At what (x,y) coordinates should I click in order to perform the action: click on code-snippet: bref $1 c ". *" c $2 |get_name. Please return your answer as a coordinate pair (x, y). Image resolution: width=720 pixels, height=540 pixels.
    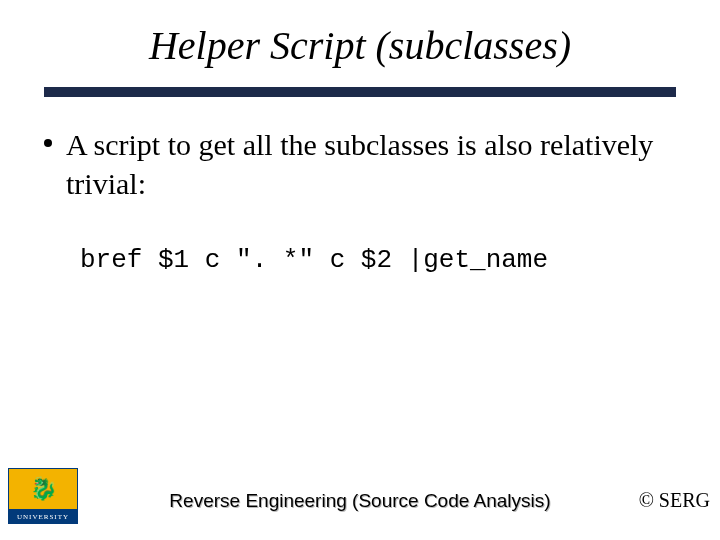
    Looking at the image, I should click on (378, 260).